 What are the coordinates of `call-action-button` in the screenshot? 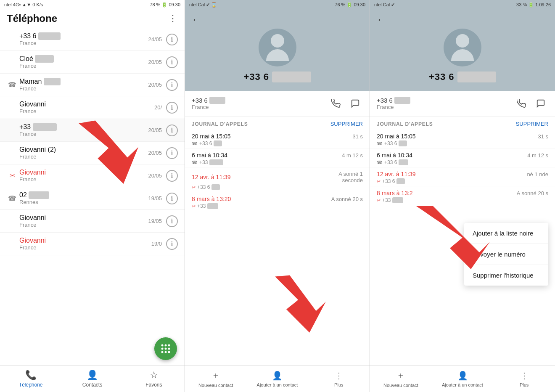 It's located at (336, 103).